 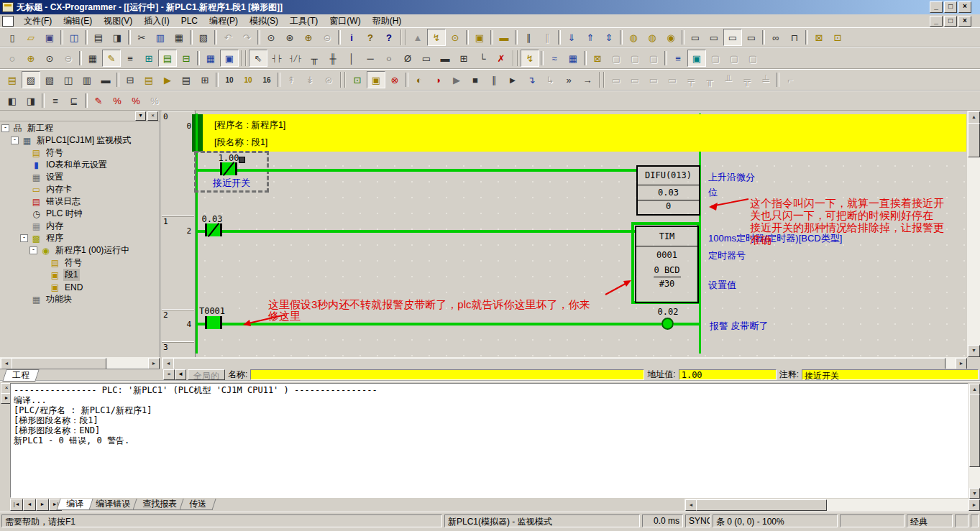 What do you see at coordinates (93, 58) in the screenshot?
I see `grid-toggle-button: ▦` at bounding box center [93, 58].